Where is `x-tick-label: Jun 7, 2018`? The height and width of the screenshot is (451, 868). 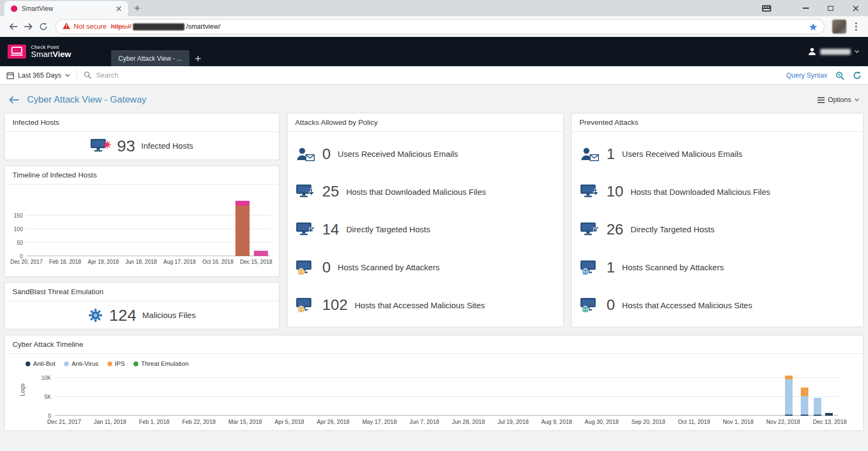 x-tick-label: Jun 7, 2018 is located at coordinates (424, 422).